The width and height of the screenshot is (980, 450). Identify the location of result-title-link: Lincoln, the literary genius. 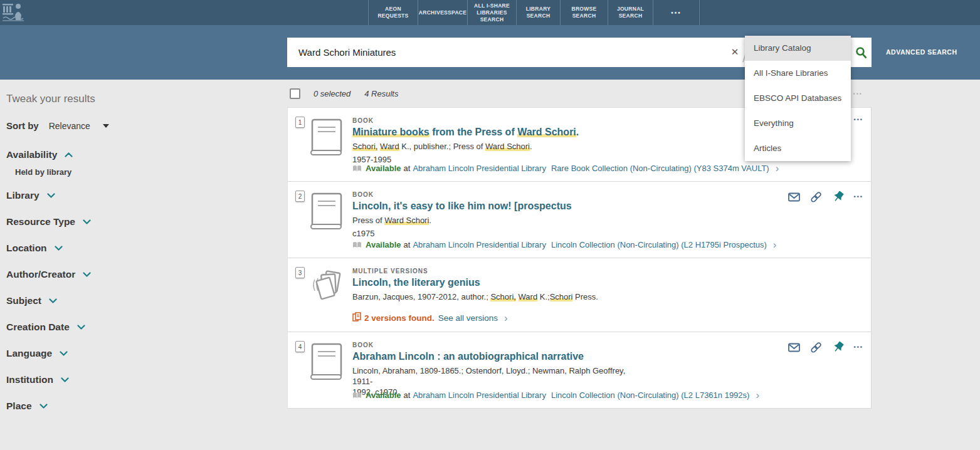
(553, 283).